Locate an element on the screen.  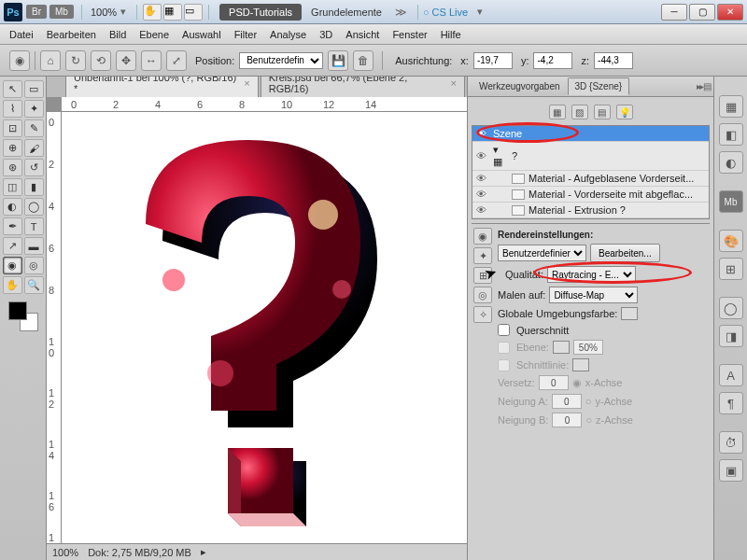
eraser-tool: ◫ is located at coordinates (13, 187).